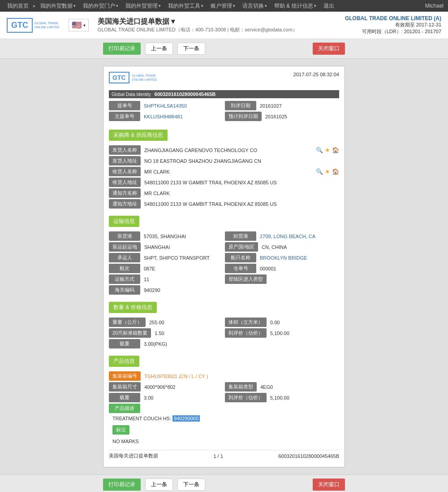 The image size is (448, 492). Describe the element at coordinates (125, 117) in the screenshot. I see `label-master-bill: 主提单号` at that location.